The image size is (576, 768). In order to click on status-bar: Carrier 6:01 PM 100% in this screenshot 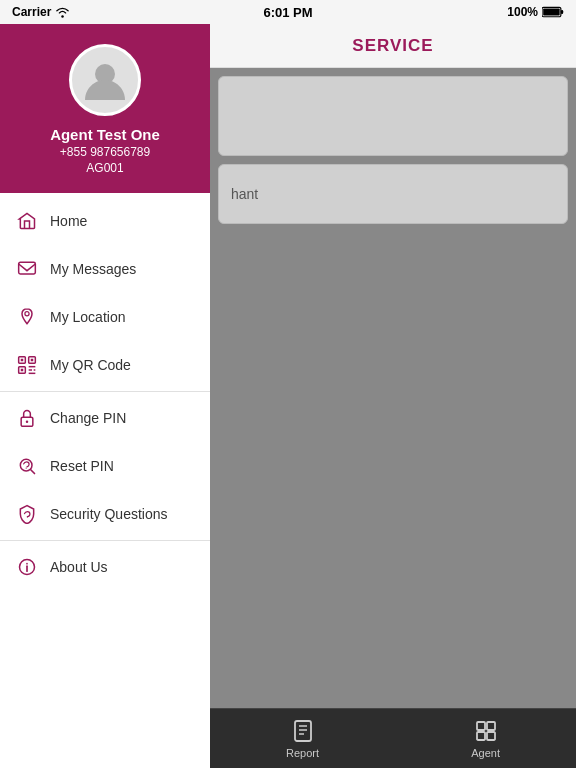, I will do `click(288, 12)`.